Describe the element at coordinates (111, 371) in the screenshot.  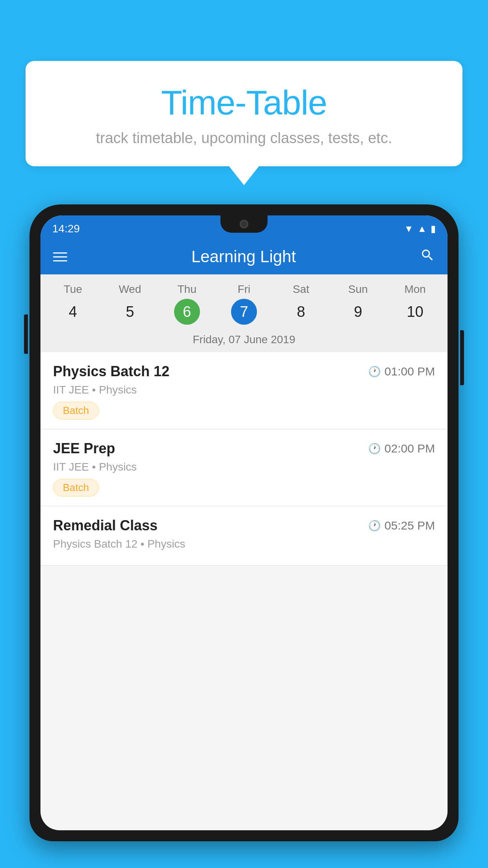
I see `schedule-item-title: Physics Batch 12` at that location.